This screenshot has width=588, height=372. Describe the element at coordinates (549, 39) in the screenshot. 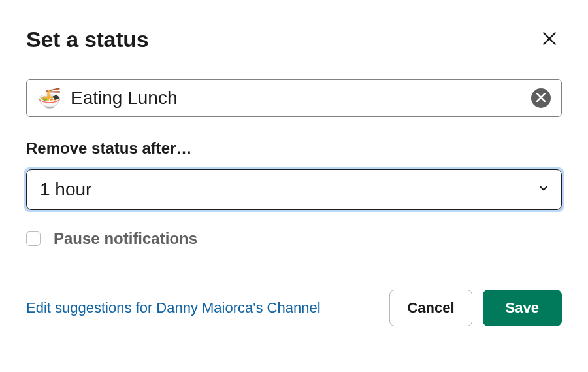

I see `close-button` at that location.